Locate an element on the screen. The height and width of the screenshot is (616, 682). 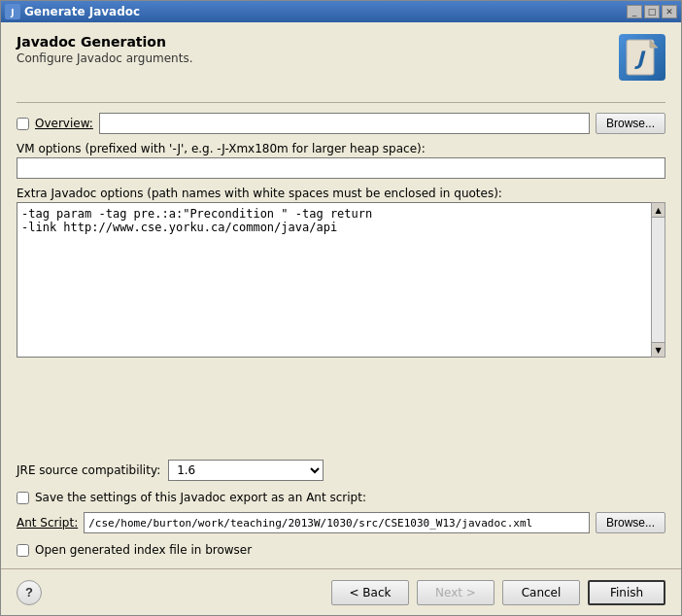
cancel-button: Cancel is located at coordinates (541, 593).